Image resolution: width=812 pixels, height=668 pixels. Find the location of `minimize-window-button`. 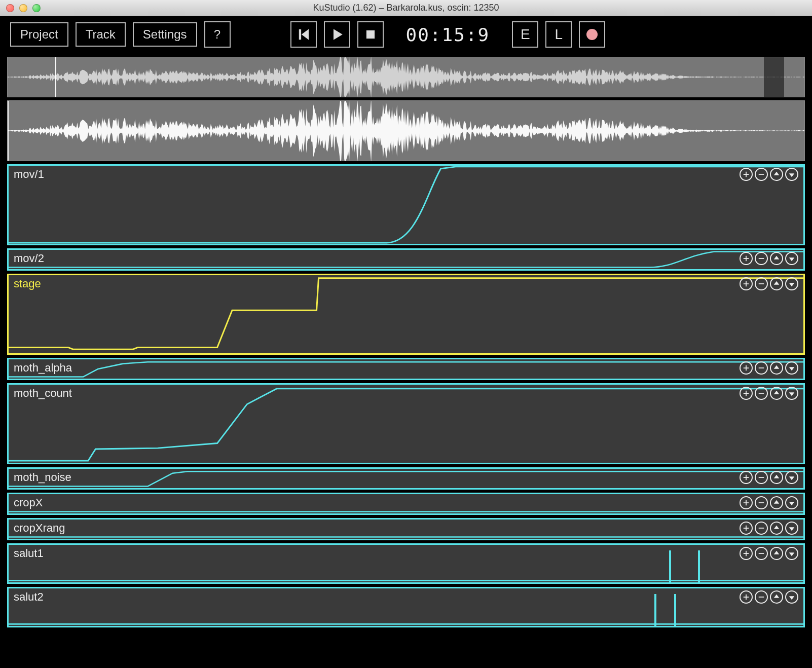

minimize-window-button is located at coordinates (23, 8).